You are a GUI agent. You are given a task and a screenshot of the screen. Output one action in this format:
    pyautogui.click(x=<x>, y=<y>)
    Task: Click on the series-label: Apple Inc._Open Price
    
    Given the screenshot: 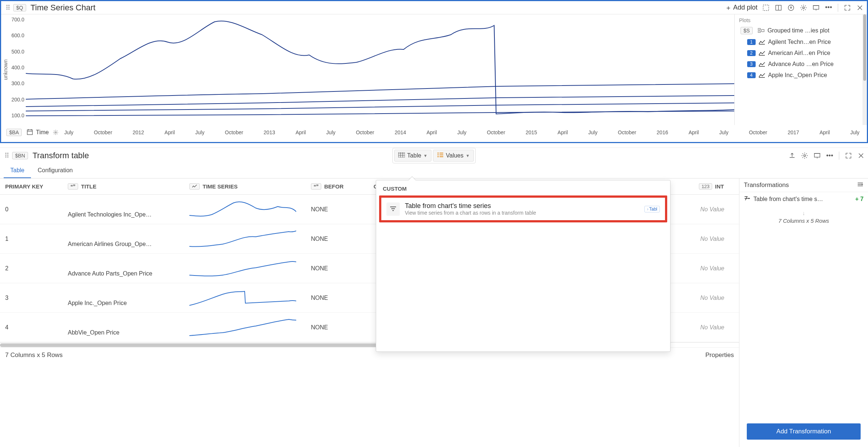 What is the action you would take?
    pyautogui.click(x=798, y=75)
    